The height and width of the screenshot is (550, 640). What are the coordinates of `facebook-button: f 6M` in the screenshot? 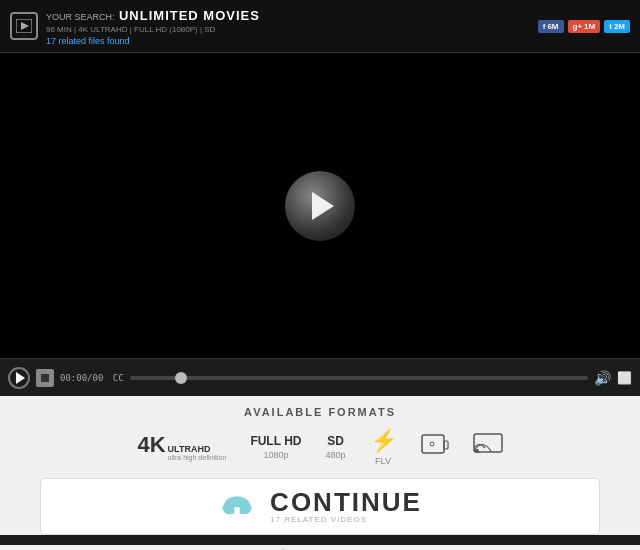 It's located at (551, 26).